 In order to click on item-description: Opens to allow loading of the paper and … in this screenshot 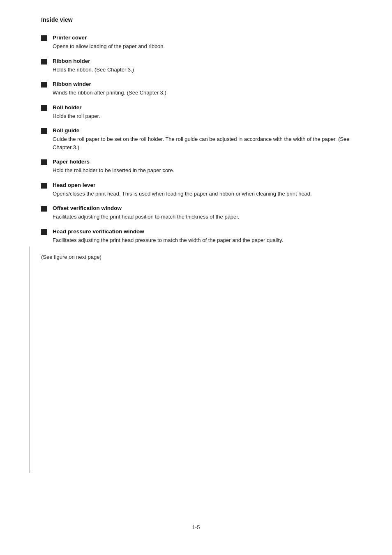, I will do `click(206, 46)`.